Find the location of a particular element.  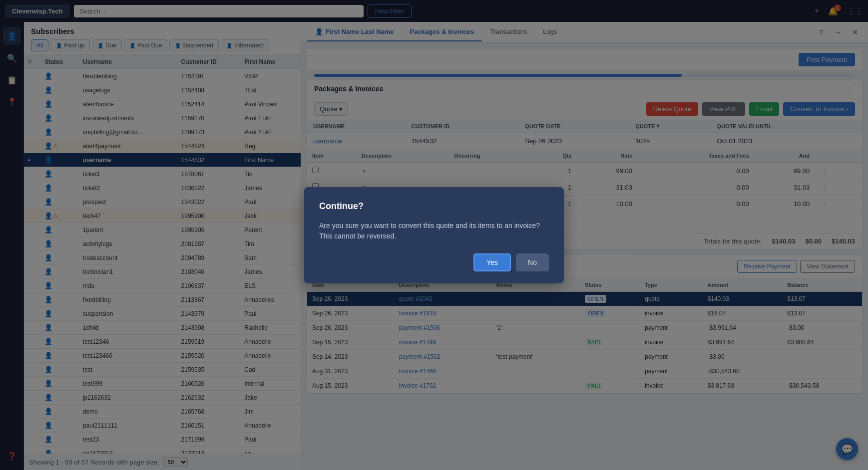

modal-actions: Yes No is located at coordinates (434, 262).